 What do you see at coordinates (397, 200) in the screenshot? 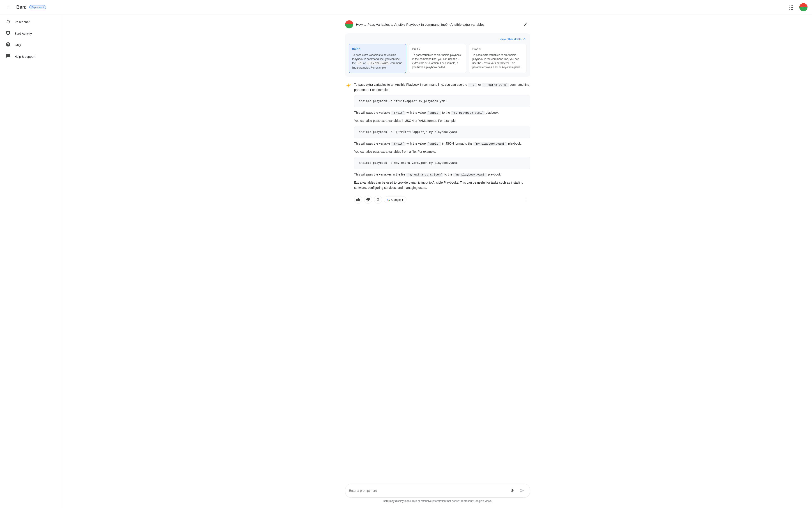
I see `google-it-label: Google it` at bounding box center [397, 200].